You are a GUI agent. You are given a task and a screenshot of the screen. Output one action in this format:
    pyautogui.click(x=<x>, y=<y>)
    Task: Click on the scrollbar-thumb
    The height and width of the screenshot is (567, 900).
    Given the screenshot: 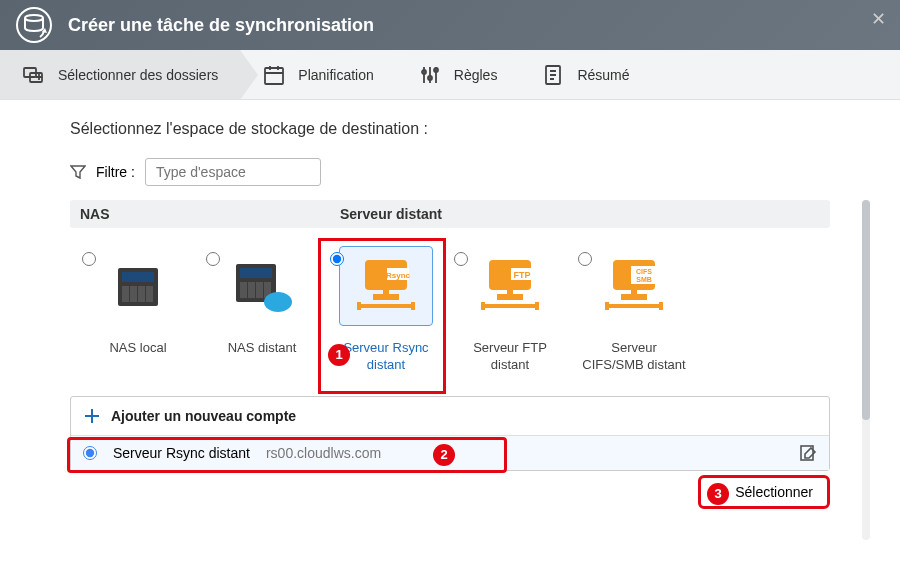 What is the action you would take?
    pyautogui.click(x=866, y=310)
    